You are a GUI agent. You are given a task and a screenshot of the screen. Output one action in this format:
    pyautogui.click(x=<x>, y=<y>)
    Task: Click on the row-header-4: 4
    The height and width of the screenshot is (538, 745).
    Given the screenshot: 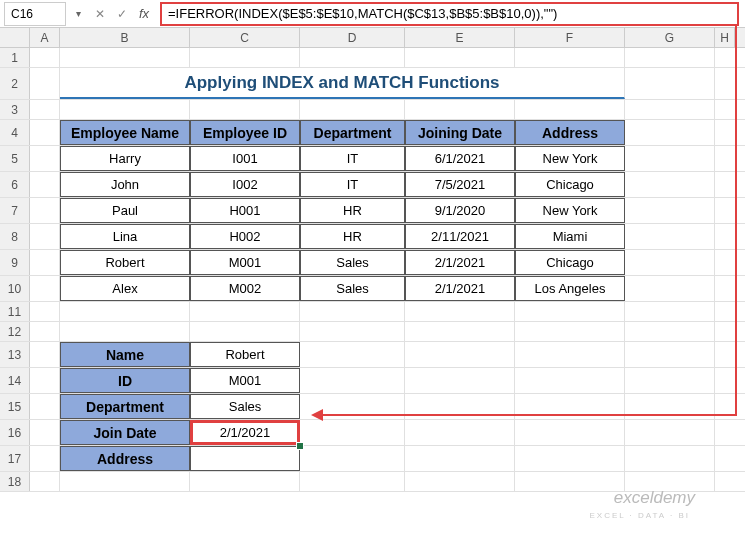 What is the action you would take?
    pyautogui.click(x=15, y=132)
    